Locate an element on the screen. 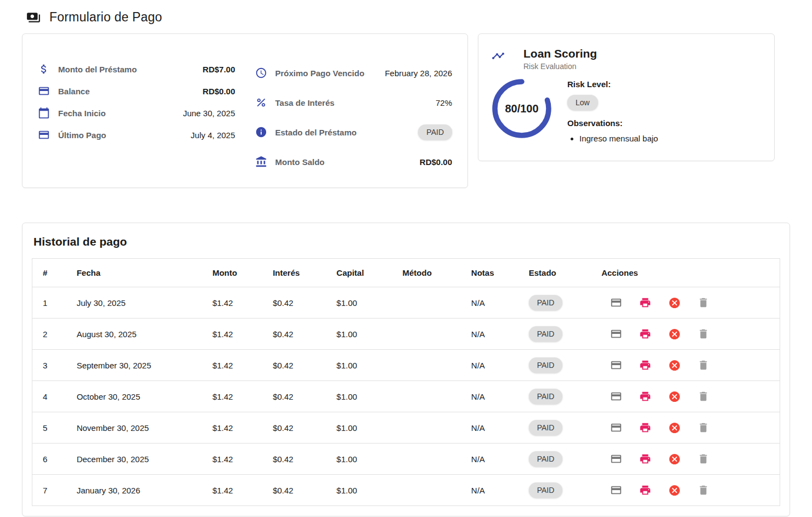 The image size is (812, 517). last-payment-label: Último Pago is located at coordinates (82, 135).